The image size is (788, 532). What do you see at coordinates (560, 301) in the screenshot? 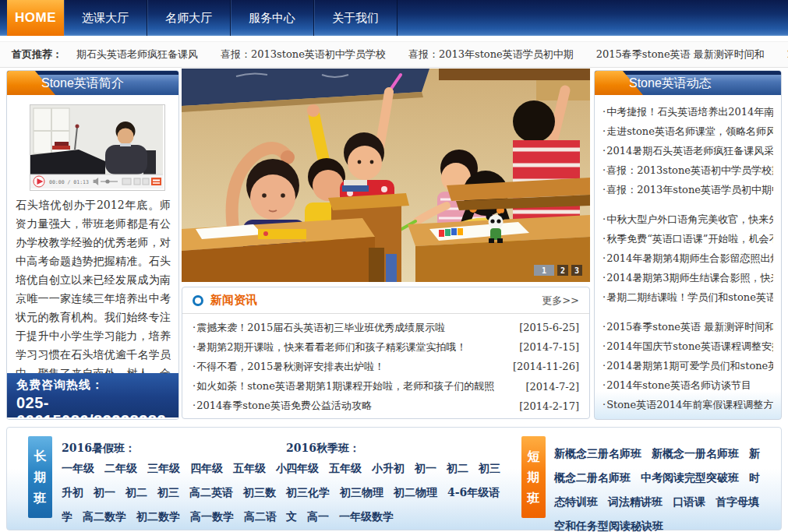
I see `news-more-link: 更多>>` at bounding box center [560, 301].